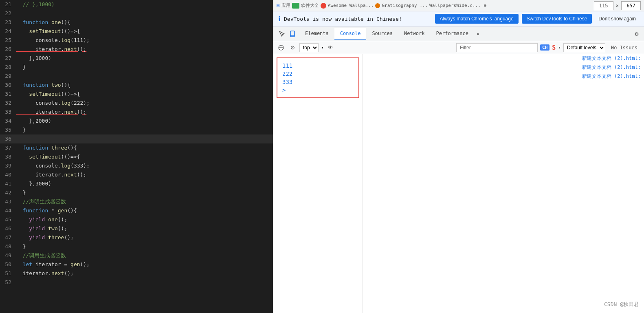 This screenshot has width=644, height=313. What do you see at coordinates (459, 48) in the screenshot?
I see `console-toolbar: ⊘ top ▾ 👁 CH S ▾ Default levels No Issue…` at bounding box center [459, 48].